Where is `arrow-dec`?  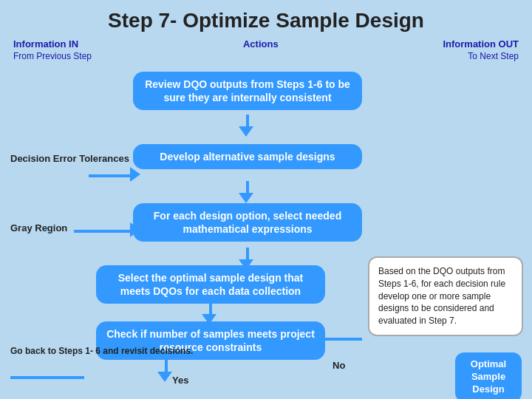 arrow-dec is located at coordinates (135, 174).